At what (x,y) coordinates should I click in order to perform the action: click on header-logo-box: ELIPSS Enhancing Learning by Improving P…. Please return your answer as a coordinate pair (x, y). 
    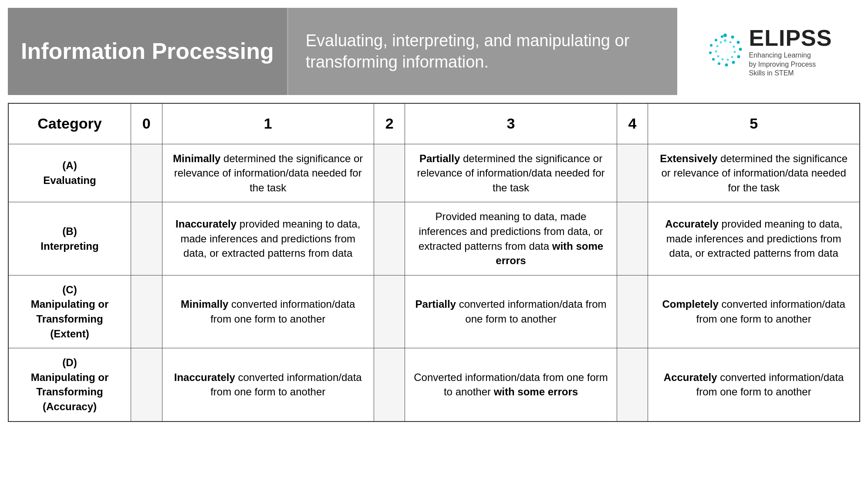
    Looking at the image, I should click on (769, 51).